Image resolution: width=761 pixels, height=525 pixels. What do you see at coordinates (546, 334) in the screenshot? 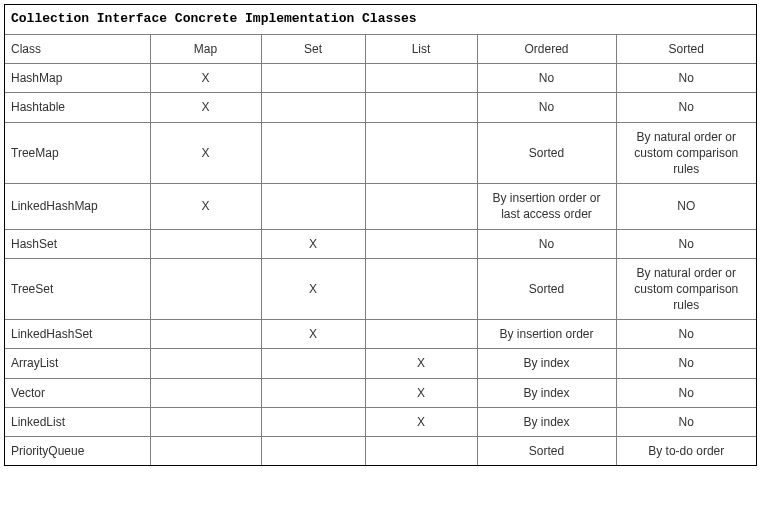
I see `cell-ordered: By insertion order` at bounding box center [546, 334].